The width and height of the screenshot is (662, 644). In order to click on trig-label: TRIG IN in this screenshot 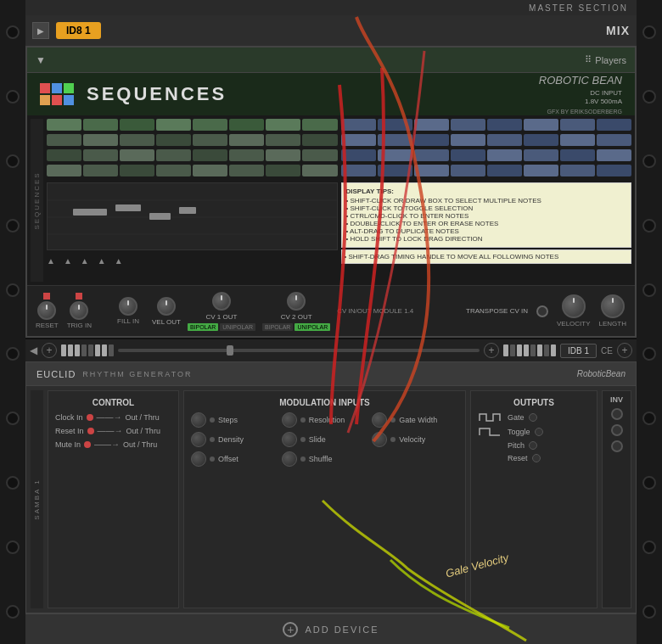, I will do `click(80, 326)`.